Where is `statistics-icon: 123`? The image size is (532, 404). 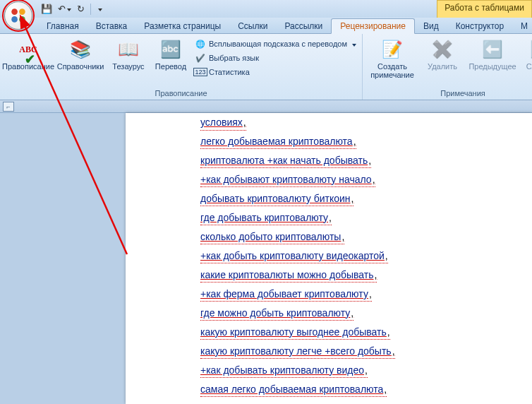
statistics-icon: 123 is located at coordinates (200, 72).